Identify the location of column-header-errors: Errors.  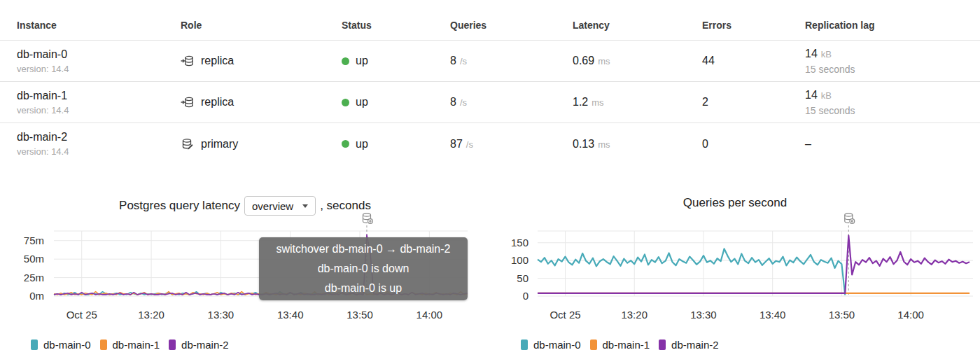
(753, 25).